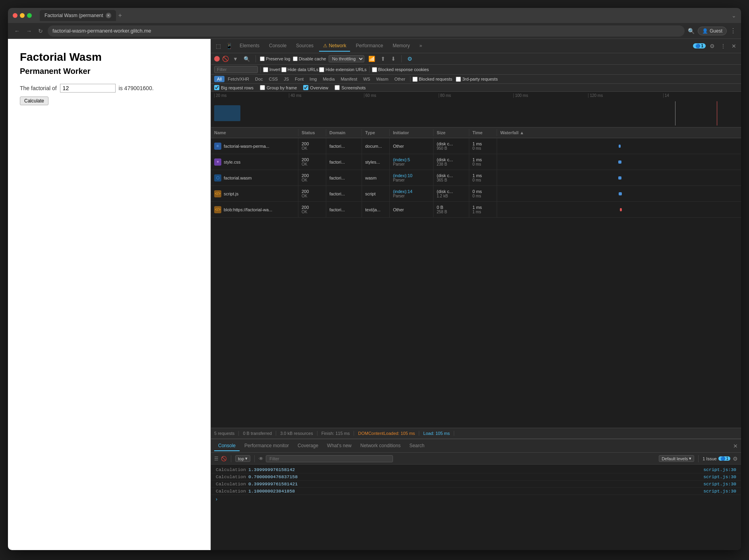 The image size is (749, 560). Describe the element at coordinates (370, 46) in the screenshot. I see `devtools-tab-performance: Performance` at that location.